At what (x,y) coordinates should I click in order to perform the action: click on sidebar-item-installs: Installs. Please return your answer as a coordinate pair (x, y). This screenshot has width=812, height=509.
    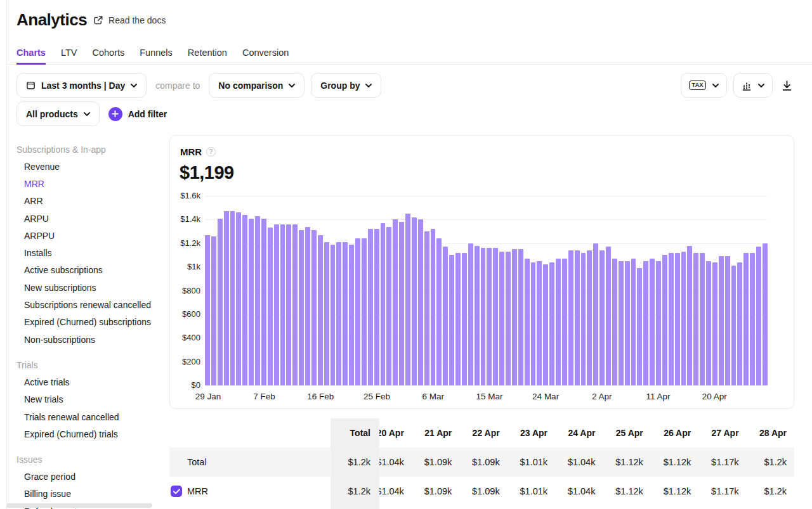
    Looking at the image, I should click on (88, 252).